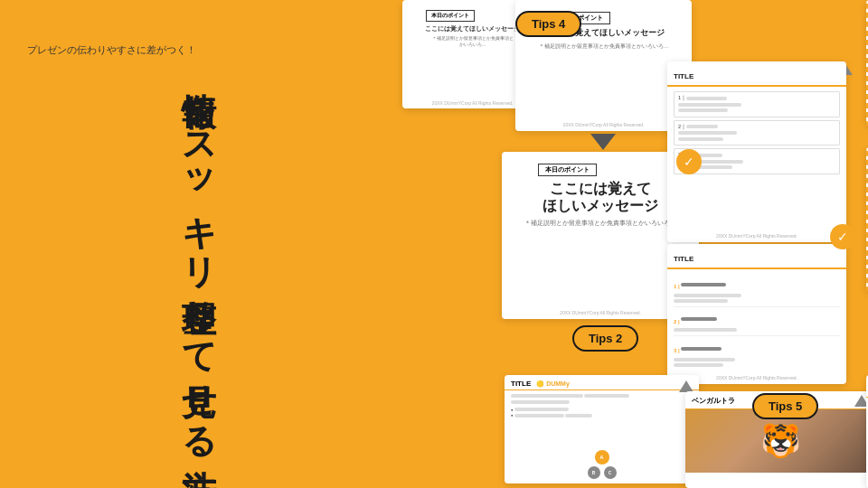 This screenshot has width=868, height=488. I want to click on card3-item3-desc, so click(757, 164).